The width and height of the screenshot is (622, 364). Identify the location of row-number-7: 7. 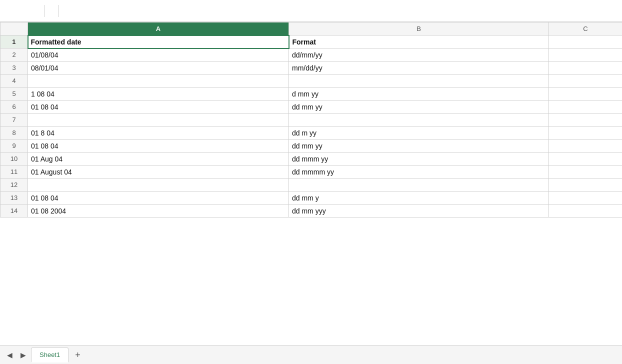
(14, 120).